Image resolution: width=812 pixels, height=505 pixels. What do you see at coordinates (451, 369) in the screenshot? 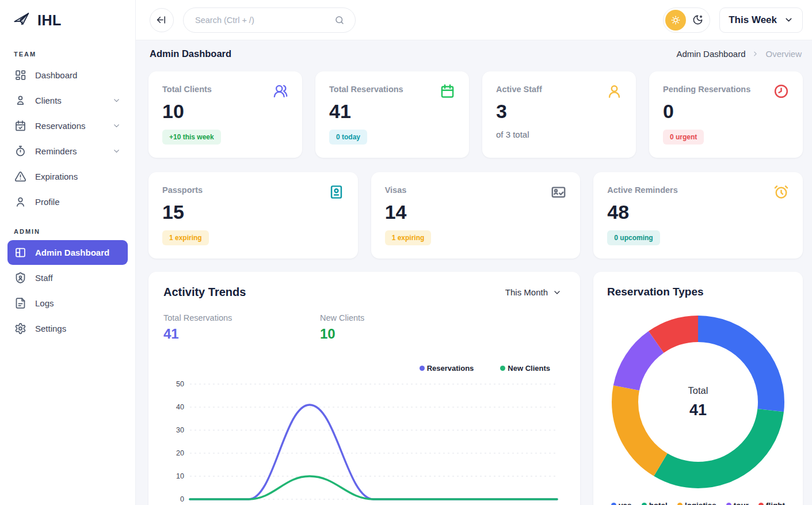
I see `legend-label: Reservations` at bounding box center [451, 369].